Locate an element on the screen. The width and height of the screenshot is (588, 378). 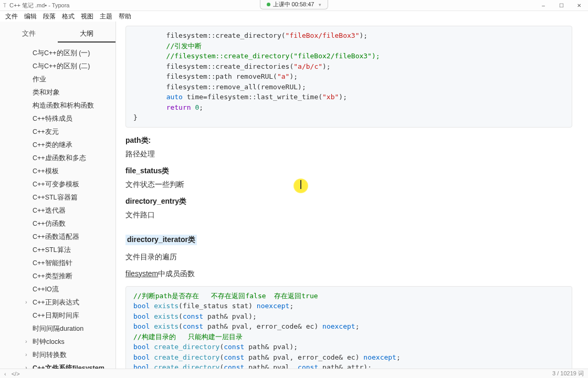
window-title: C++ 笔记 .md• - Typora is located at coordinates (39, 5).